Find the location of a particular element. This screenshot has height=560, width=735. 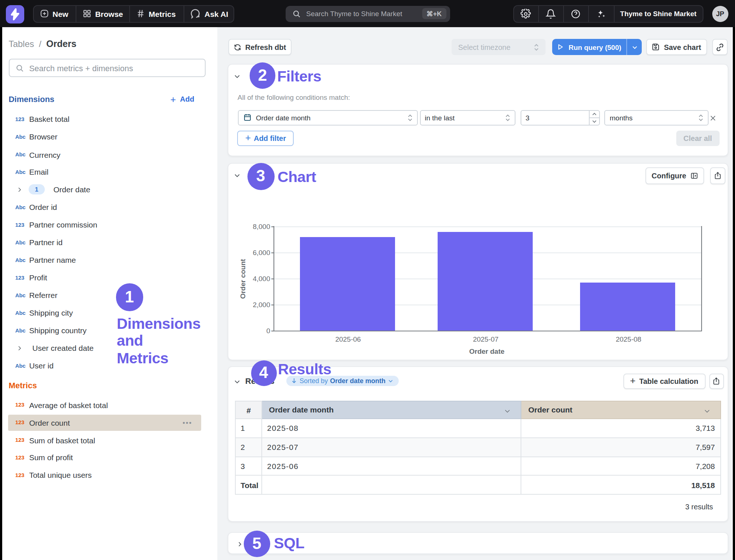

svg-text: 2025-07 is located at coordinates (486, 339).